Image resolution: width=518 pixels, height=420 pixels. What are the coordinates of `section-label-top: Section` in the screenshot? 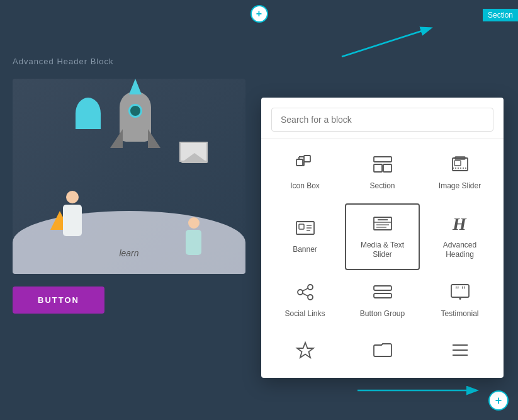 It's located at (500, 15).